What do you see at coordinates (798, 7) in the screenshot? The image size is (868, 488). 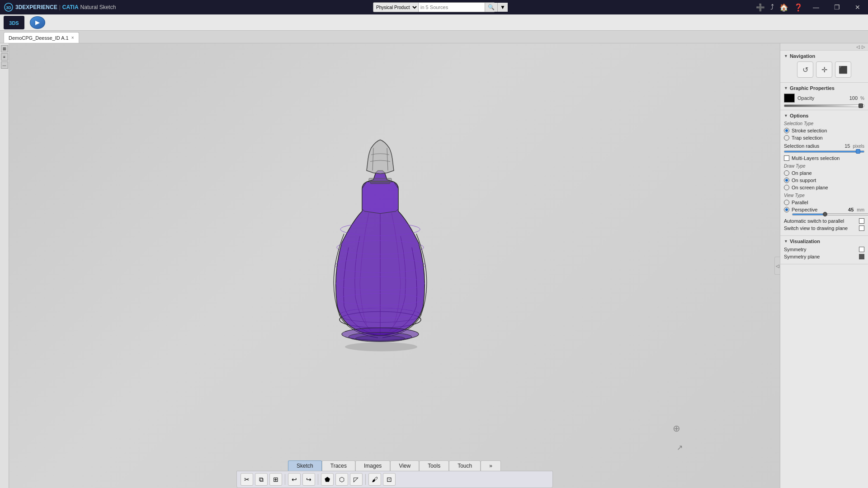 I see `help-button: ❓` at bounding box center [798, 7].